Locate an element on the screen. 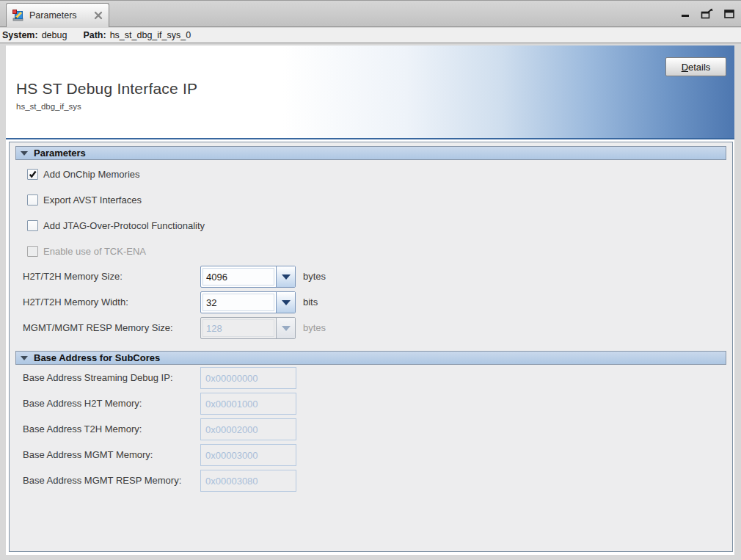  checkbox-label: Export AVST Interfaces is located at coordinates (92, 200).